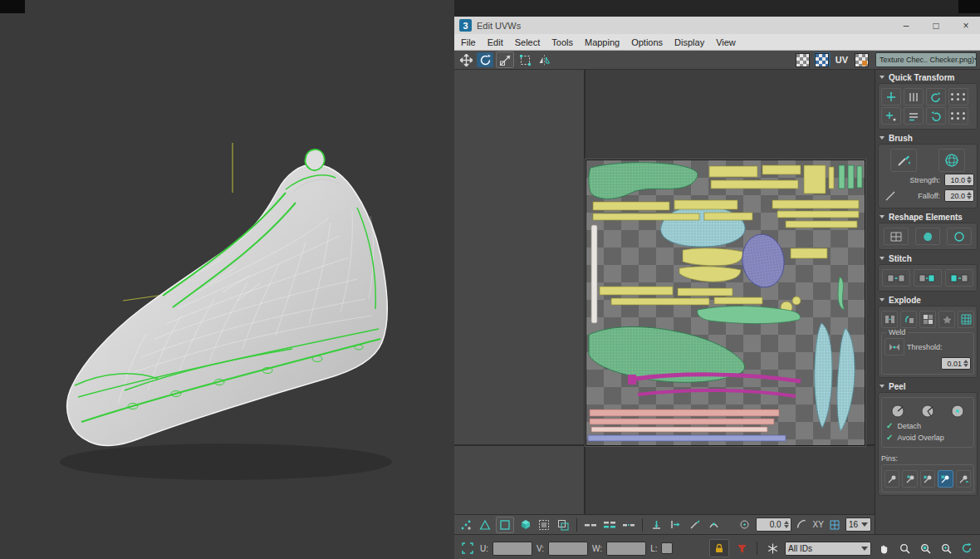  Describe the element at coordinates (610, 525) in the screenshot. I see `edge-ring-icon` at that location.